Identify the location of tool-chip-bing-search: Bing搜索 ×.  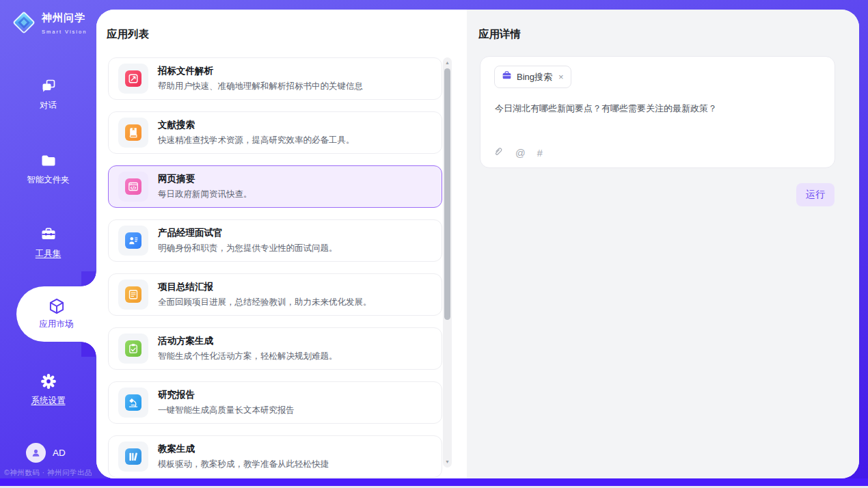
(533, 77).